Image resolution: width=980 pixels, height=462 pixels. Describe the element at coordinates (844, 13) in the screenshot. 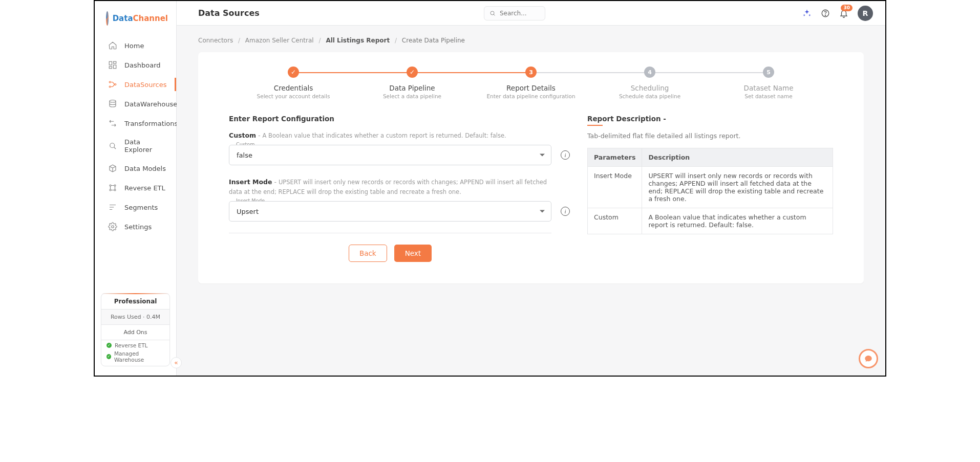

I see `notifications-button: 30` at that location.